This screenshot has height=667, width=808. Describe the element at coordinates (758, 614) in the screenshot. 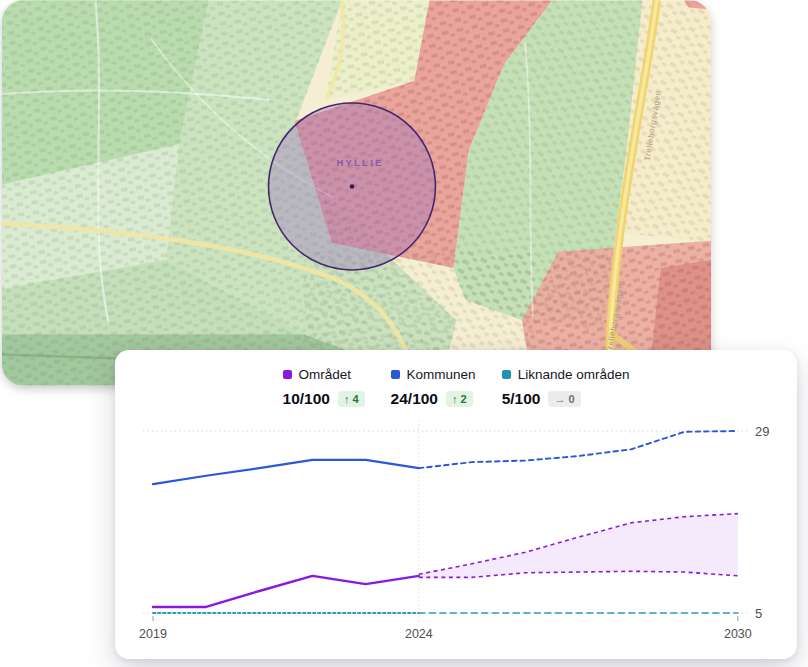

I see `y-axis-label-5: 5` at that location.